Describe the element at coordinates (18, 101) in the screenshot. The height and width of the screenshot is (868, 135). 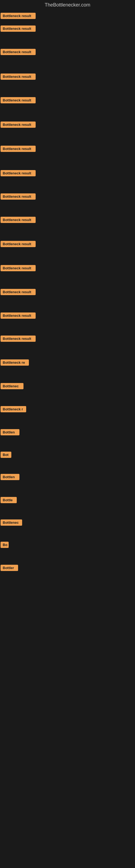
I see `result-row-4: Bottleneck result` at that location.